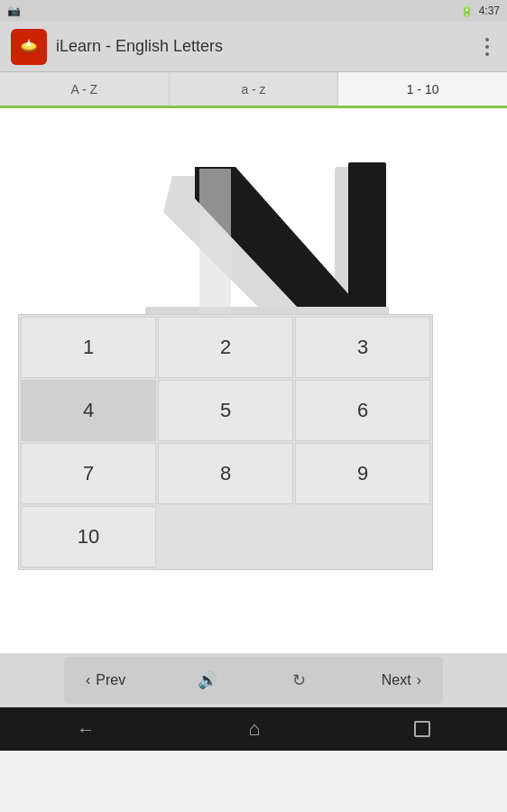 The image size is (507, 812). What do you see at coordinates (207, 680) in the screenshot?
I see `volume-button: 🔊` at bounding box center [207, 680].